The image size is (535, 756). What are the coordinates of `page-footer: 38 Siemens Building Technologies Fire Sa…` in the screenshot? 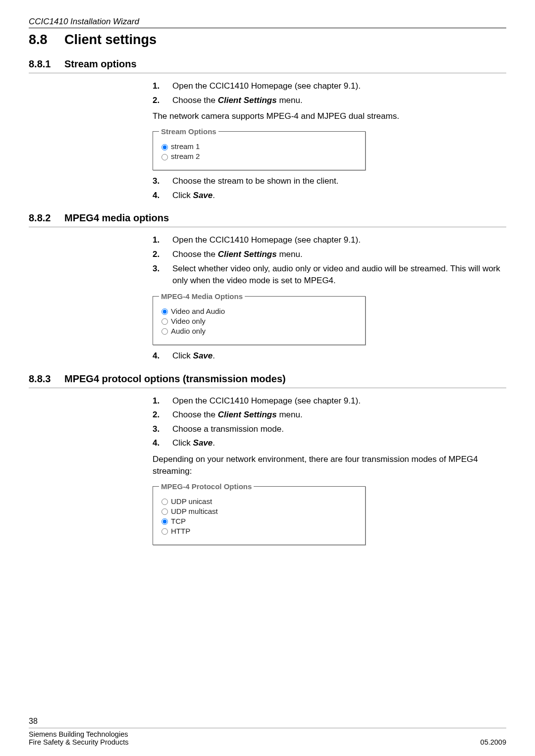 It's located at (268, 732).